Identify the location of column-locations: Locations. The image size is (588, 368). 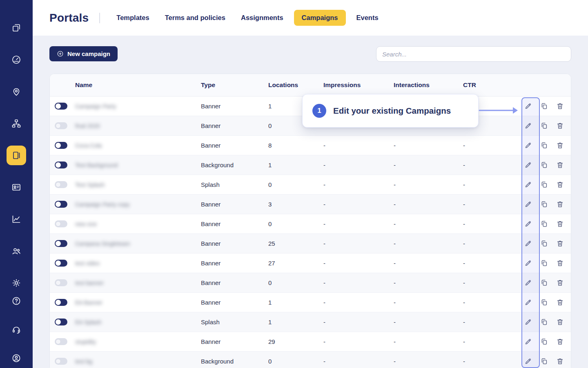
(289, 85).